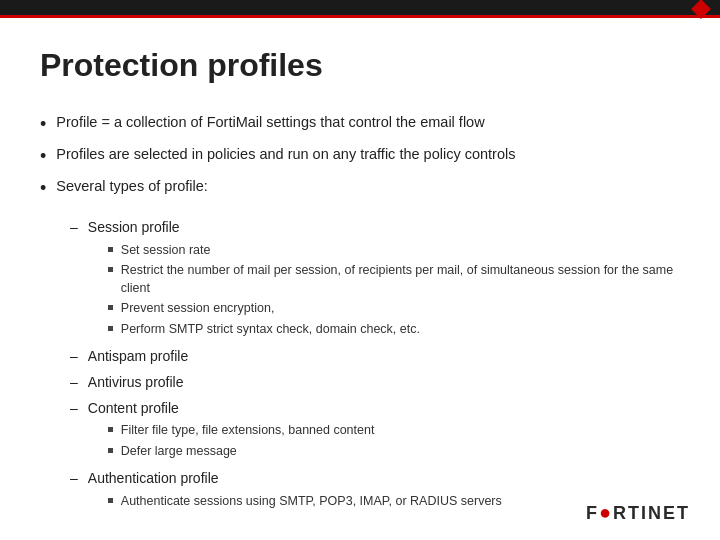  I want to click on dash-authentication: –, so click(74, 479).